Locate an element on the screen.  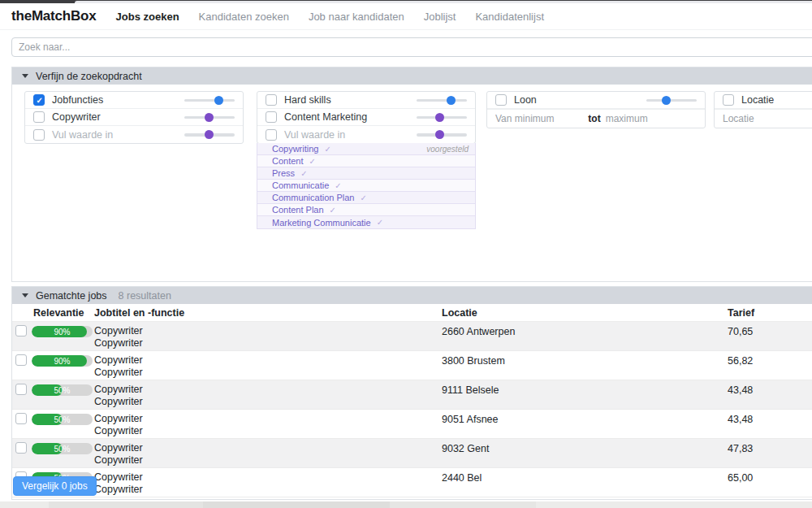
hardskills-checkbox is located at coordinates (271, 100).